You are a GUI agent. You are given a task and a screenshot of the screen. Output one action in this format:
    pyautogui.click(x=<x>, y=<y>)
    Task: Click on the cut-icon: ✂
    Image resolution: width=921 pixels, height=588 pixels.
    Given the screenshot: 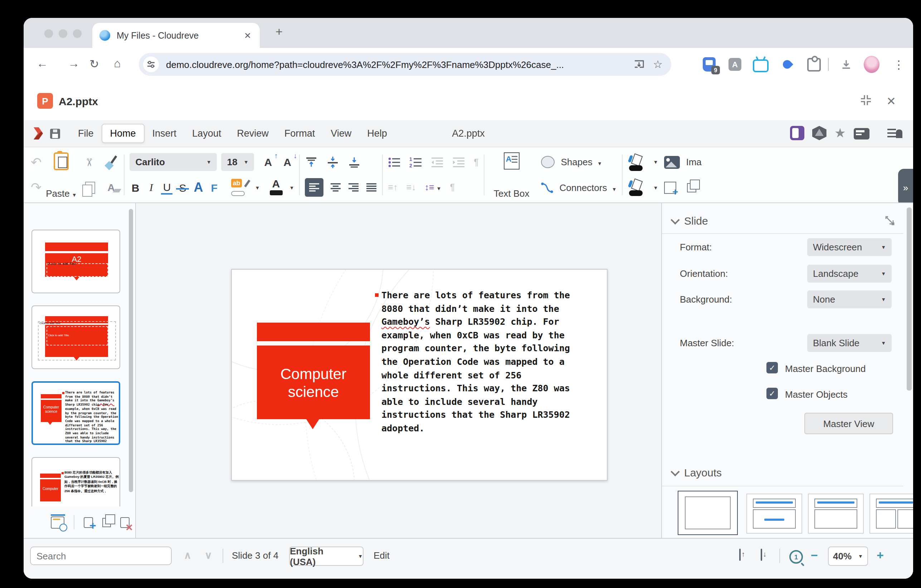 What is the action you would take?
    pyautogui.click(x=89, y=162)
    